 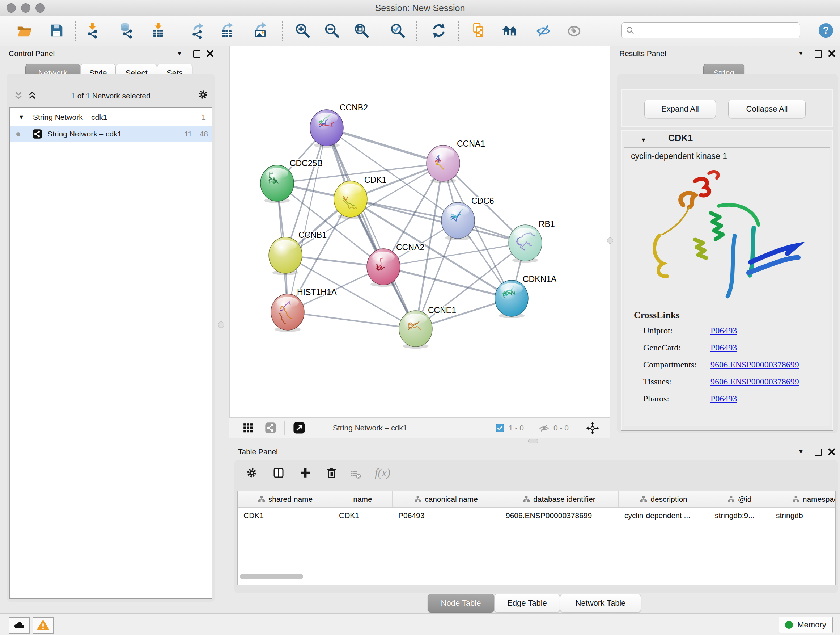 What do you see at coordinates (643, 140) in the screenshot?
I see `entry-expander-icon: ▼` at bounding box center [643, 140].